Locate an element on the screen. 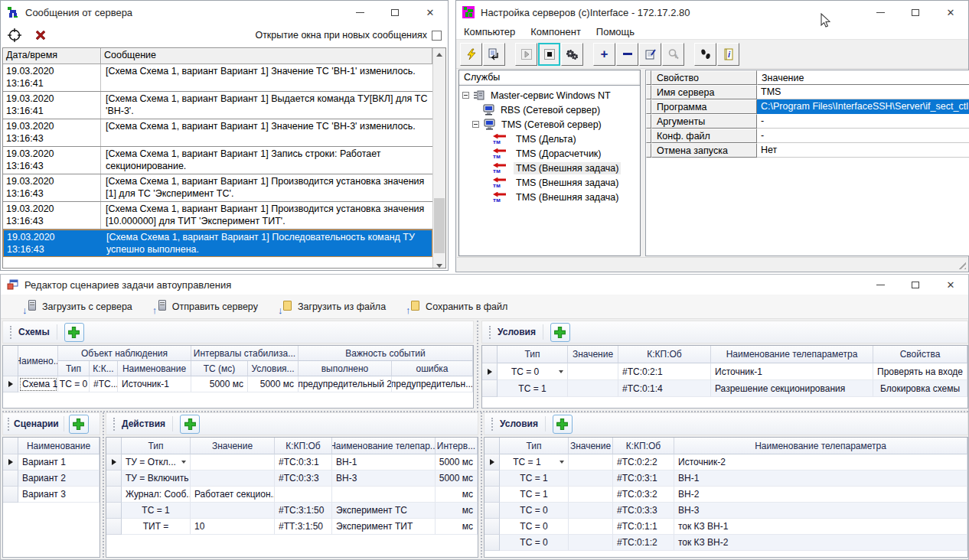  column-header: Условия... is located at coordinates (273, 369).